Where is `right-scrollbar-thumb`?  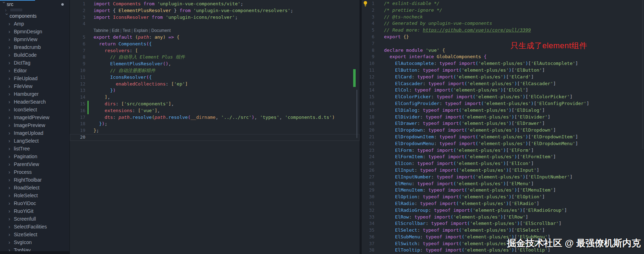
right-scrollbar-thumb is located at coordinates (643, 74).